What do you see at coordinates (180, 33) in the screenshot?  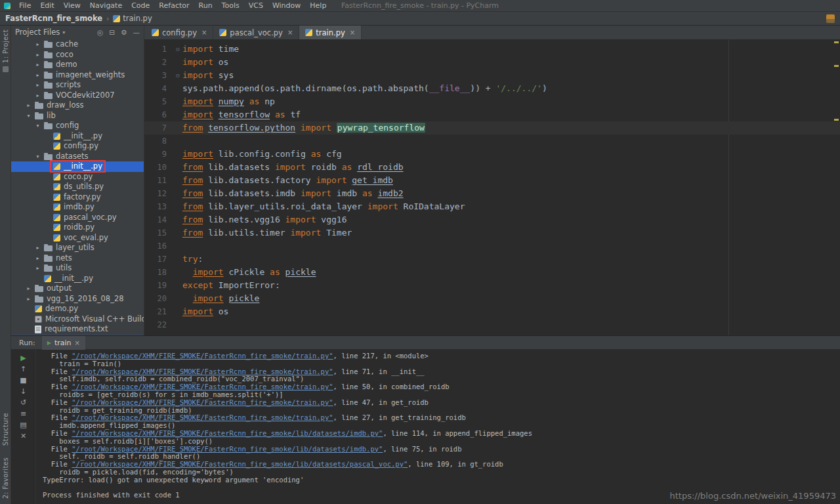 I see `editor-tab-config-py: config.py×` at bounding box center [180, 33].